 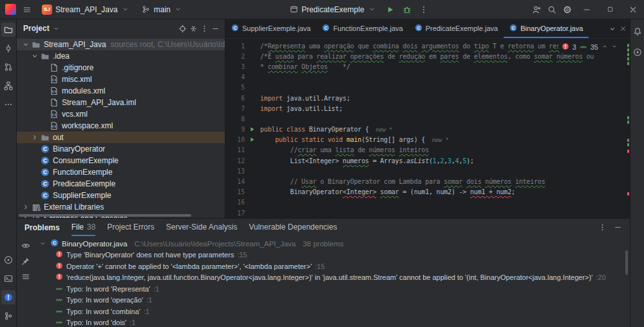 I want to click on tree-item-out: out, so click(x=121, y=137).